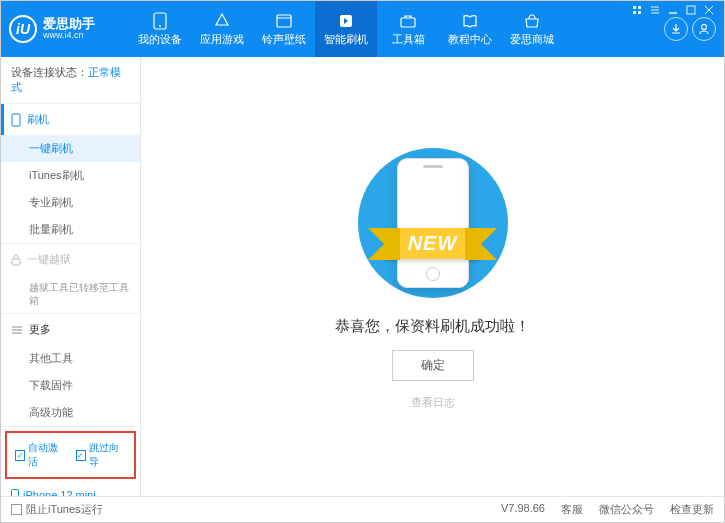  Describe the element at coordinates (70, 148) in the screenshot. I see `sidebar-item-oneclick: 一键刷机` at that location.